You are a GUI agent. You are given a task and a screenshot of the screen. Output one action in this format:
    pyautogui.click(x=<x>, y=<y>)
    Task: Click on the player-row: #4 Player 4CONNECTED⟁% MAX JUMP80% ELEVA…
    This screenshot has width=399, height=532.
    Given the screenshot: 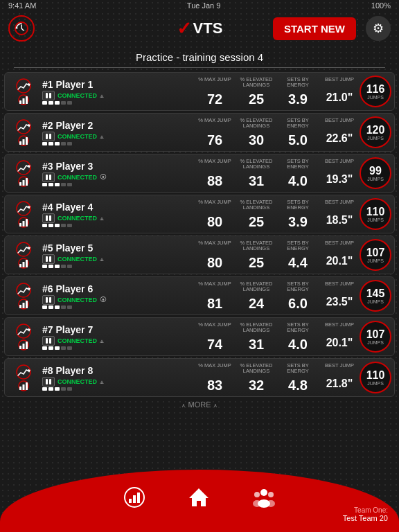 What is the action you would take?
    pyautogui.click(x=200, y=214)
    